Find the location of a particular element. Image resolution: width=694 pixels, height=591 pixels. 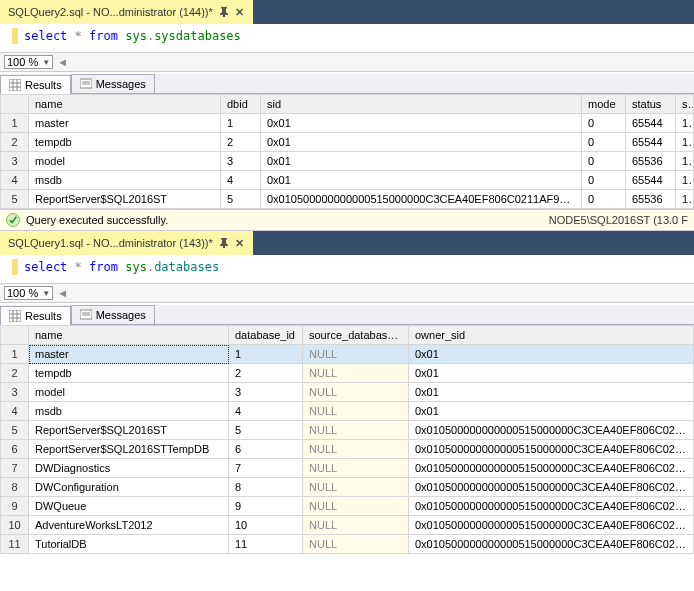

tab-results: Results is located at coordinates (36, 316).